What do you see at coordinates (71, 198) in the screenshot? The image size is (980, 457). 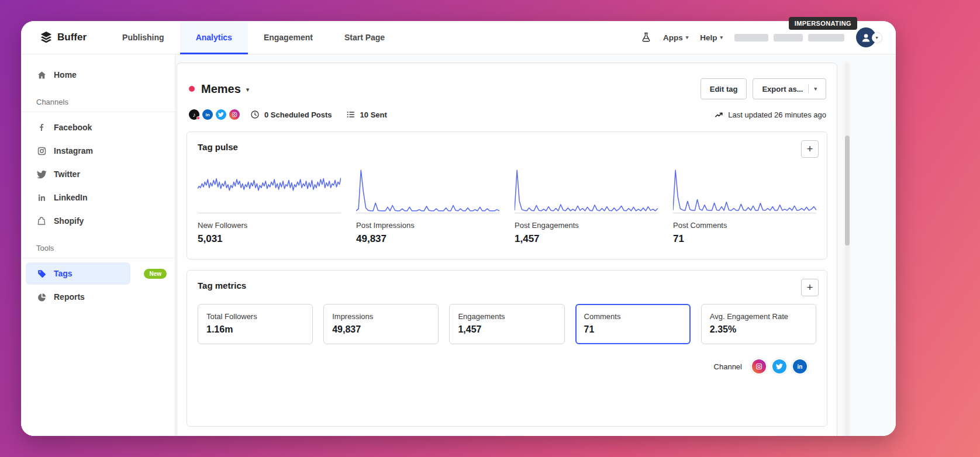 I see `sidebar-item-label: LinkedIn` at bounding box center [71, 198].